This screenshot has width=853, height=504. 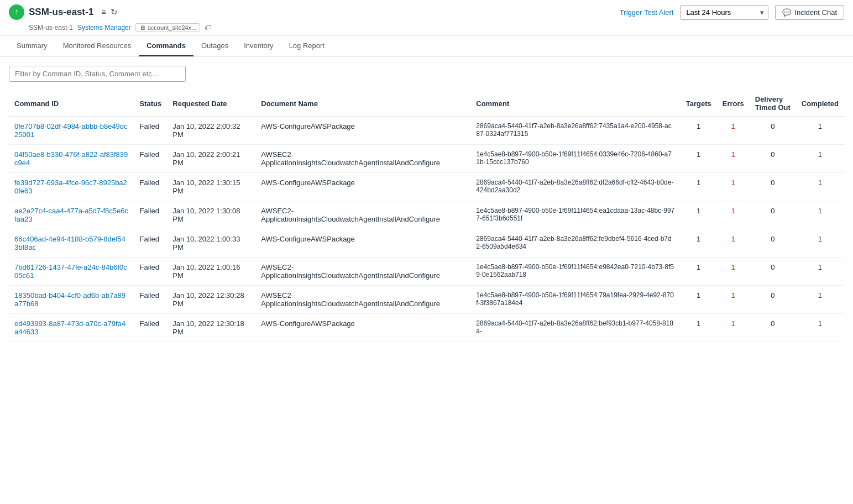 What do you see at coordinates (259, 46) in the screenshot?
I see `tab-inventory: Inventory` at bounding box center [259, 46].